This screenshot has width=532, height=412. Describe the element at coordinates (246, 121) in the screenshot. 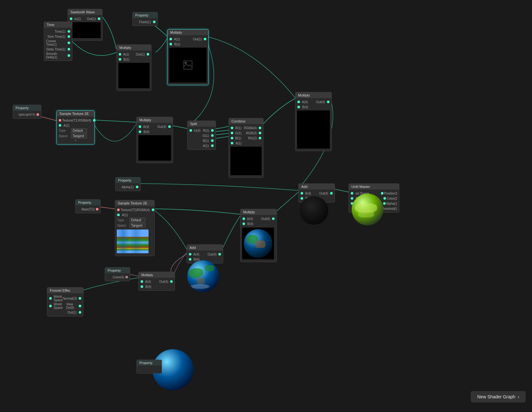

I see `combine-title: Combine` at that location.